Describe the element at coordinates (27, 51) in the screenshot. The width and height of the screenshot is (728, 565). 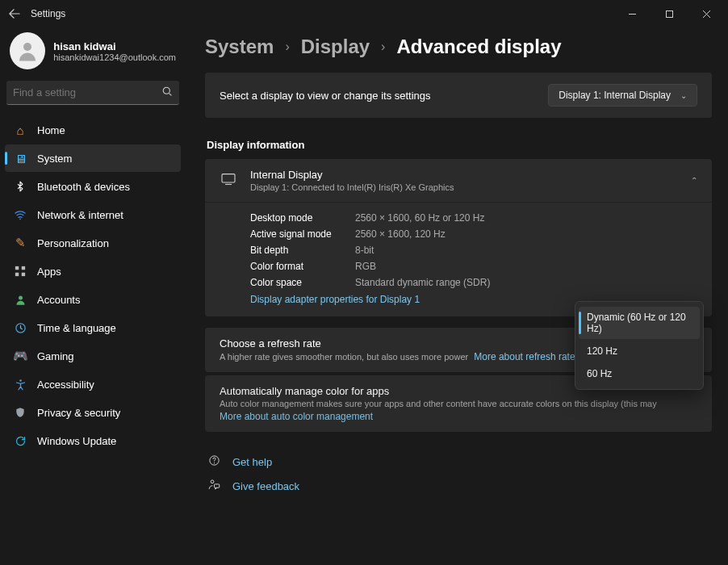
I see `avatar` at that location.